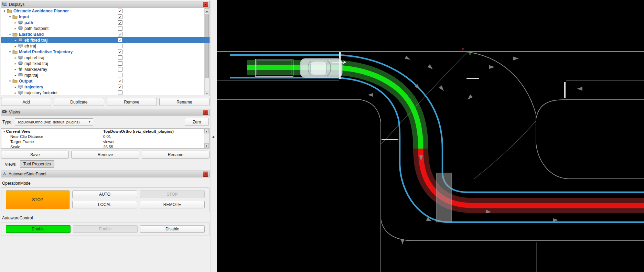 Image resolution: width=644 pixels, height=272 pixels. What do you see at coordinates (27, 137) in the screenshot?
I see `property-name: Near Clip Distance` at bounding box center [27, 137].